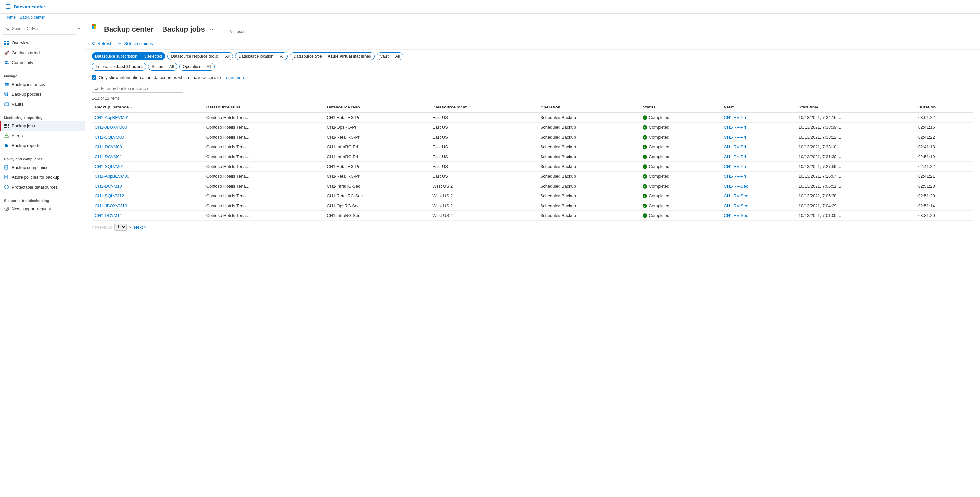 This screenshot has width=980, height=497. What do you see at coordinates (148, 127) in the screenshot?
I see `cell-instance: CH1-JBOXVM00` at bounding box center [148, 127].